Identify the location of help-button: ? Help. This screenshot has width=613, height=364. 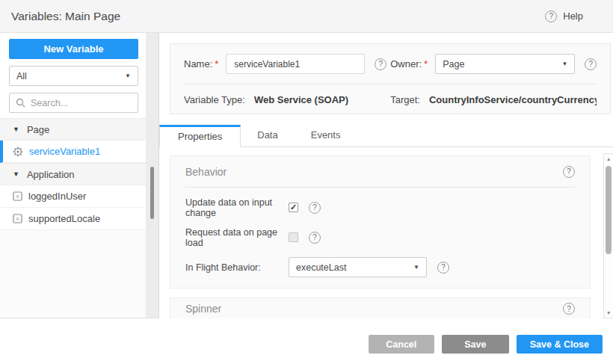
(564, 16).